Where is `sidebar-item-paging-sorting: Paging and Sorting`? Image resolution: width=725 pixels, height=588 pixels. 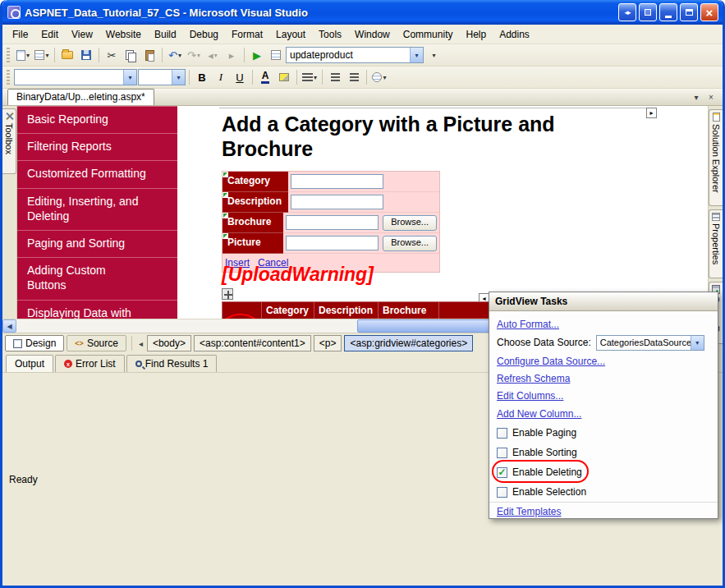 sidebar-item-paging-sorting: Paging and Sorting is located at coordinates (97, 243).